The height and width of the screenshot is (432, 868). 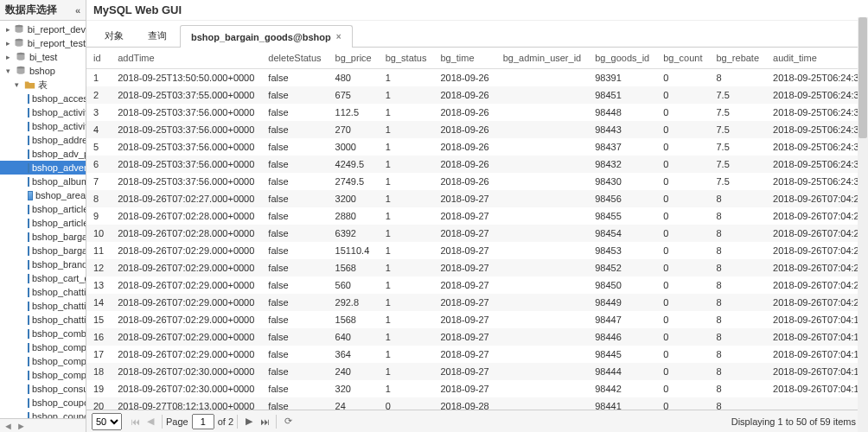 I want to click on table-row: 142018-09-26T07:02:29.000+0000false292.8…, so click(x=477, y=302).